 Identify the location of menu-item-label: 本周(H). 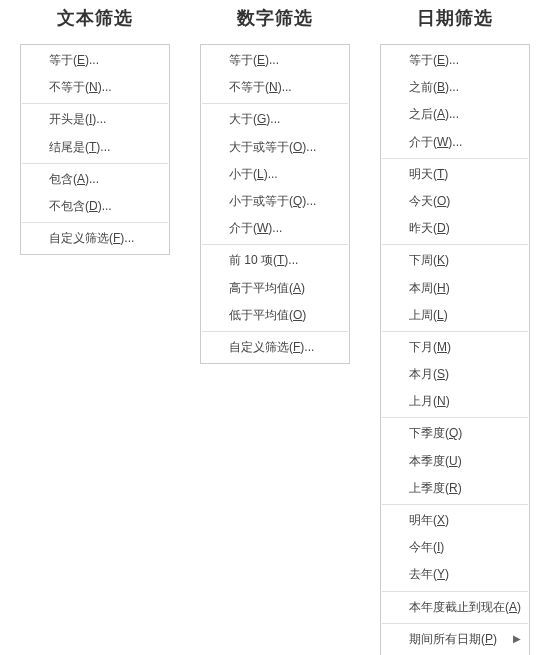
(430, 288).